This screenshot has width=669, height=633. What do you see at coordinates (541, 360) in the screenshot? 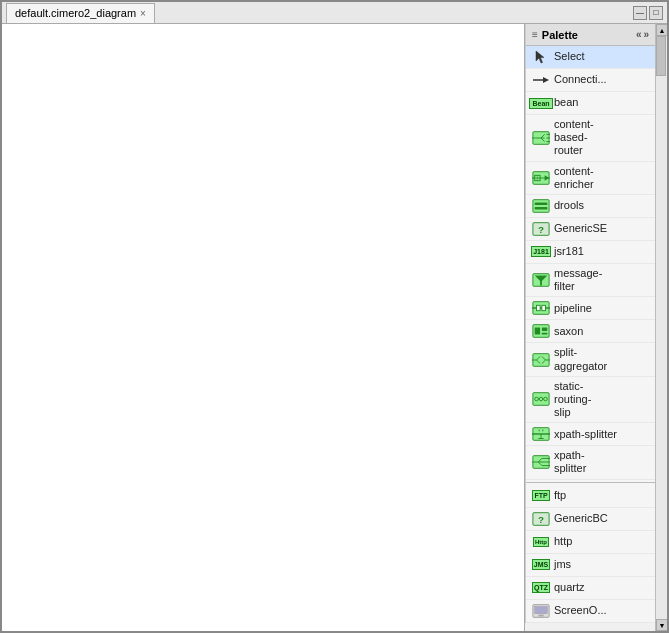
I see `split-aggregator-icon` at bounding box center [541, 360].